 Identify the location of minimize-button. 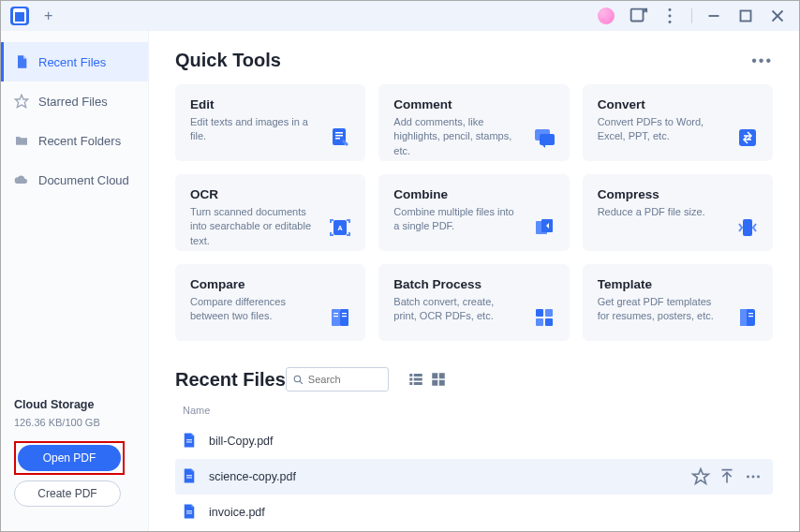
(714, 16).